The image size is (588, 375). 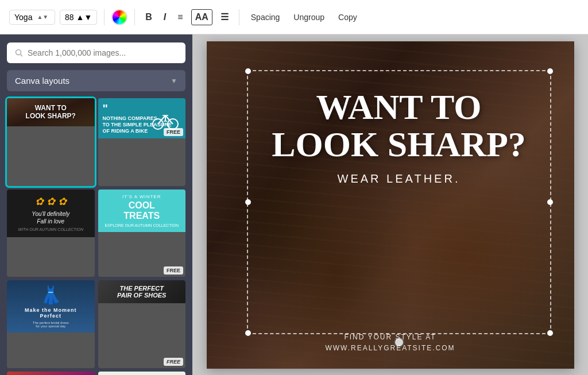 I want to click on template-card-4: IT'S A WINTER COOLTREATS EXPLORE OUR AUT…, so click(x=142, y=233).